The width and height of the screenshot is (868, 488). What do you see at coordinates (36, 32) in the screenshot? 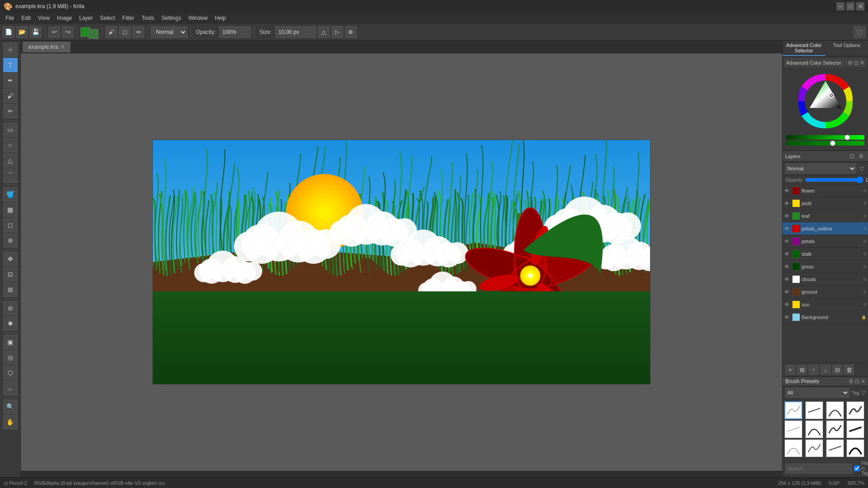
I see `save-file-button: 💾` at bounding box center [36, 32].